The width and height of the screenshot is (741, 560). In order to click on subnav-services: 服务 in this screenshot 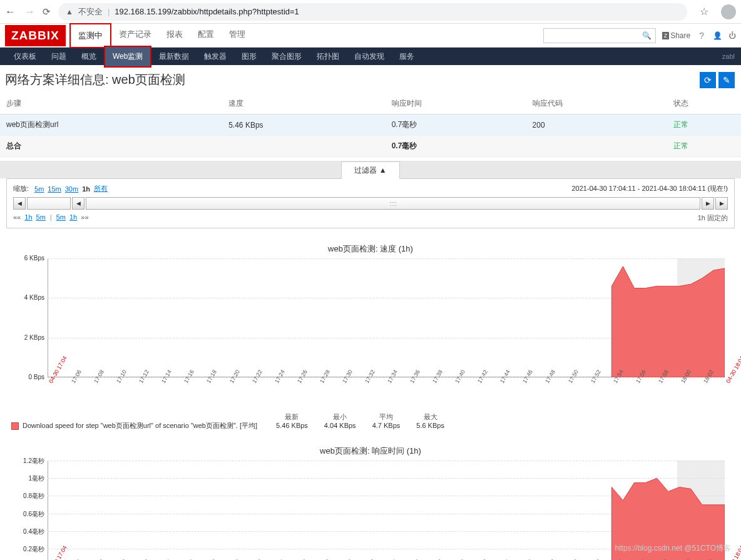, I will do `click(407, 56)`.